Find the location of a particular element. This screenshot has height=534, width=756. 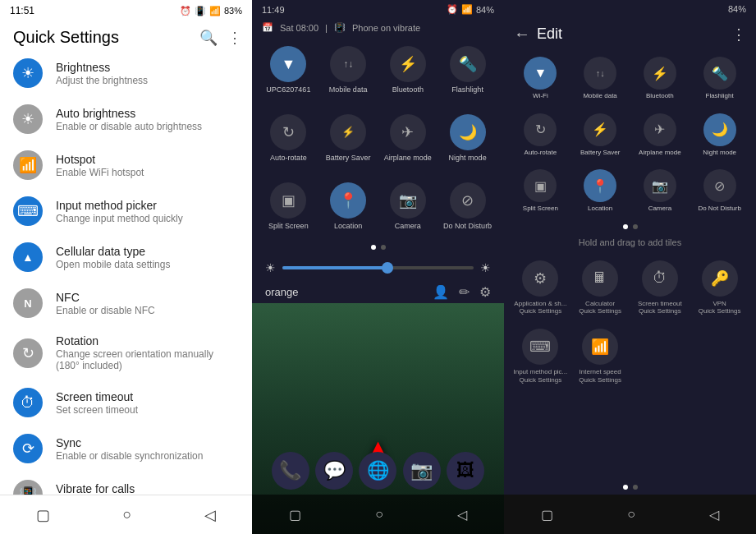

qs-tile-upc: ▼ UPC6207461 is located at coordinates (289, 71).